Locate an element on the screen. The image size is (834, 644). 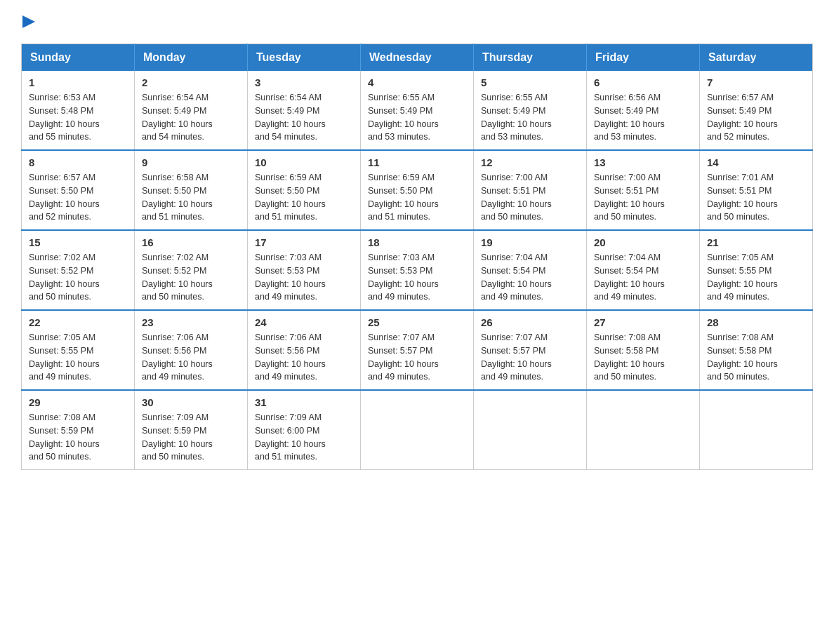
day-number: 21 is located at coordinates (756, 243).